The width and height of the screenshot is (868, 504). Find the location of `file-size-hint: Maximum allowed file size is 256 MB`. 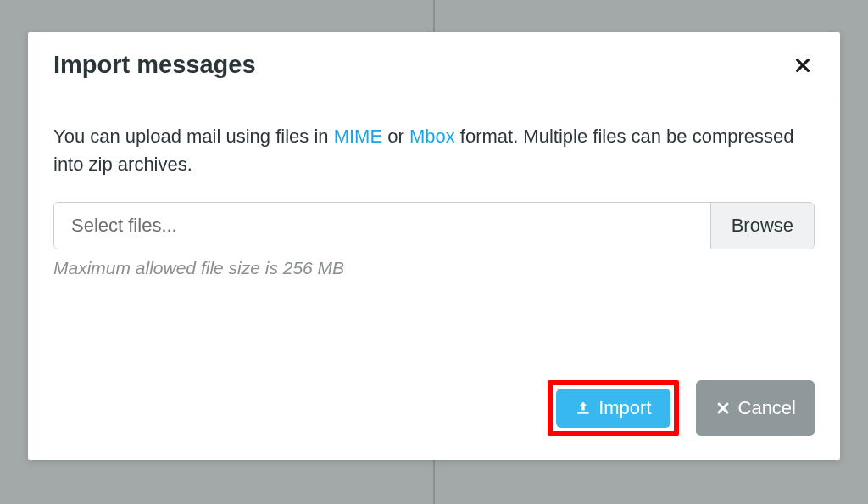

file-size-hint: Maximum allowed file size is 256 MB is located at coordinates (434, 268).